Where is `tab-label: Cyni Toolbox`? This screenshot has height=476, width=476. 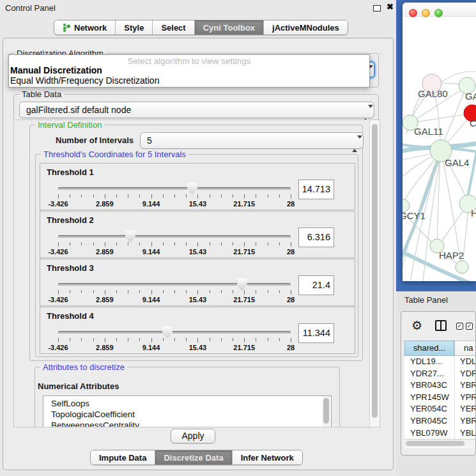
tab-label: Cyni Toolbox is located at coordinates (229, 28).